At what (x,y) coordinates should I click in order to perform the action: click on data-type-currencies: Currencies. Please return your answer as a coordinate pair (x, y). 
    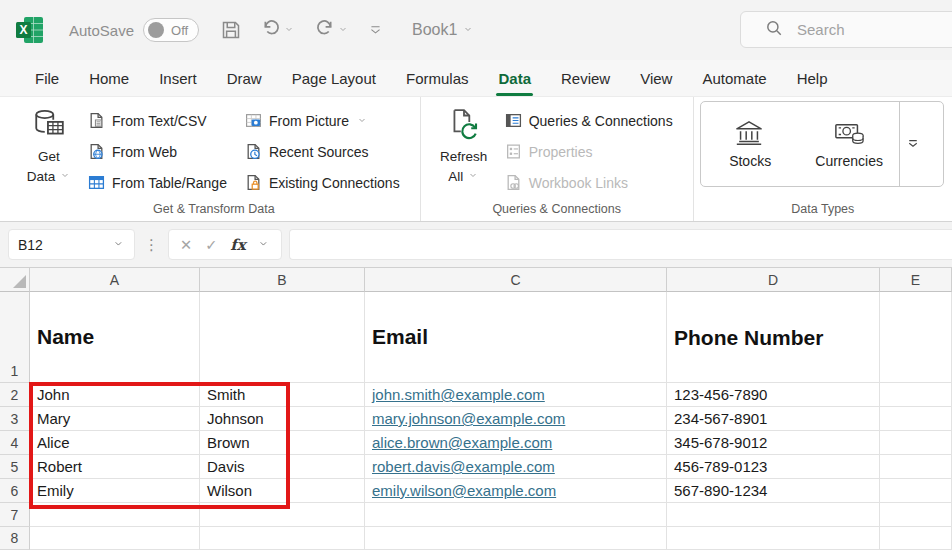
    Looking at the image, I should click on (850, 144).